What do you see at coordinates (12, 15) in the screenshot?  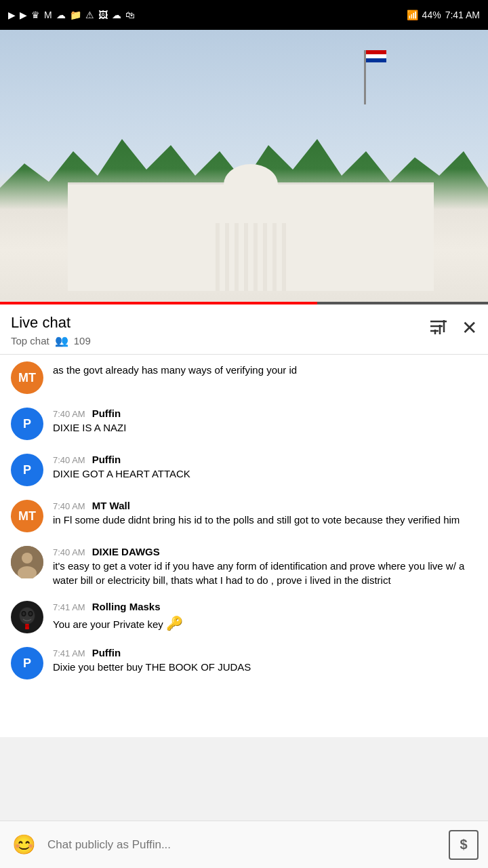 I see `icon-youtube1: ▶` at bounding box center [12, 15].